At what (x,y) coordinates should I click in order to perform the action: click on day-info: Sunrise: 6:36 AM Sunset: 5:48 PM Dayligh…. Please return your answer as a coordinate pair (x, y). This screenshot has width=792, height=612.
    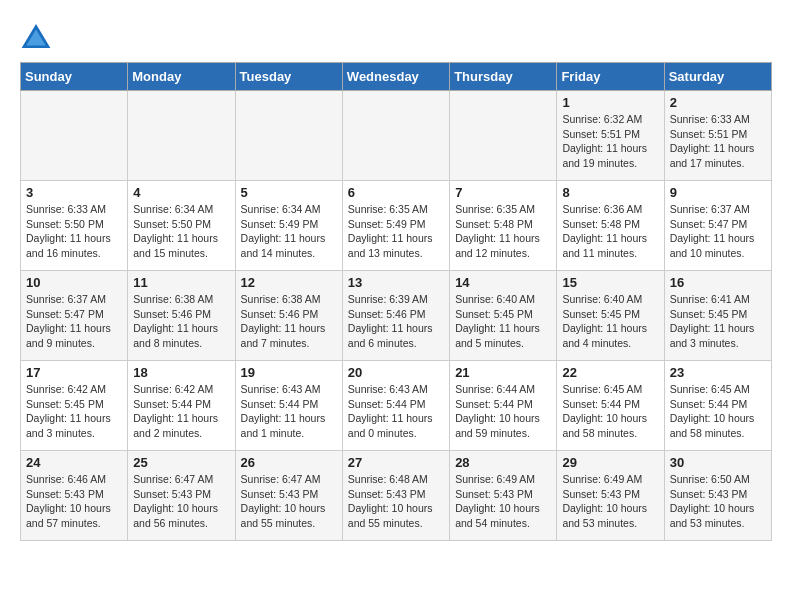
    Looking at the image, I should click on (610, 232).